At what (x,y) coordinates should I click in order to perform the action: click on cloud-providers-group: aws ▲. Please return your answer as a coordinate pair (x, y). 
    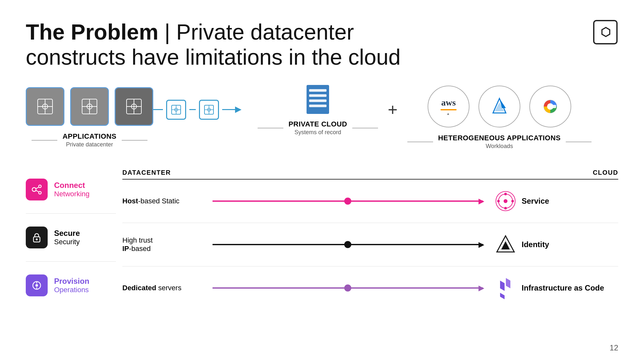
    Looking at the image, I should click on (500, 118).